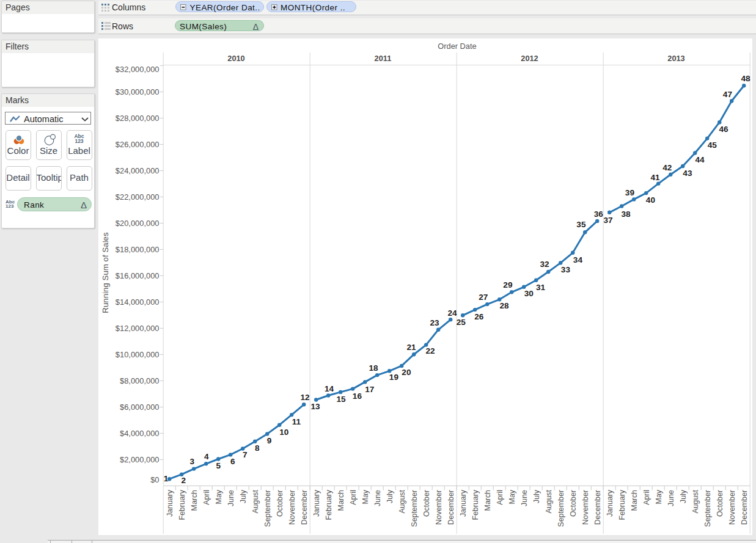  Describe the element at coordinates (369, 390) in the screenshot. I see `svg-text: 17` at that location.